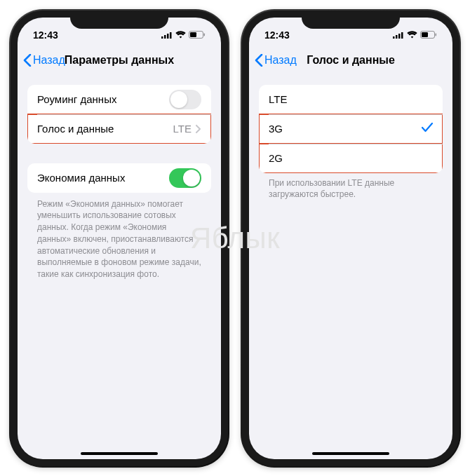  Describe the element at coordinates (351, 129) in the screenshot. I see `settings-group-options: LTE 3G 2G` at that location.